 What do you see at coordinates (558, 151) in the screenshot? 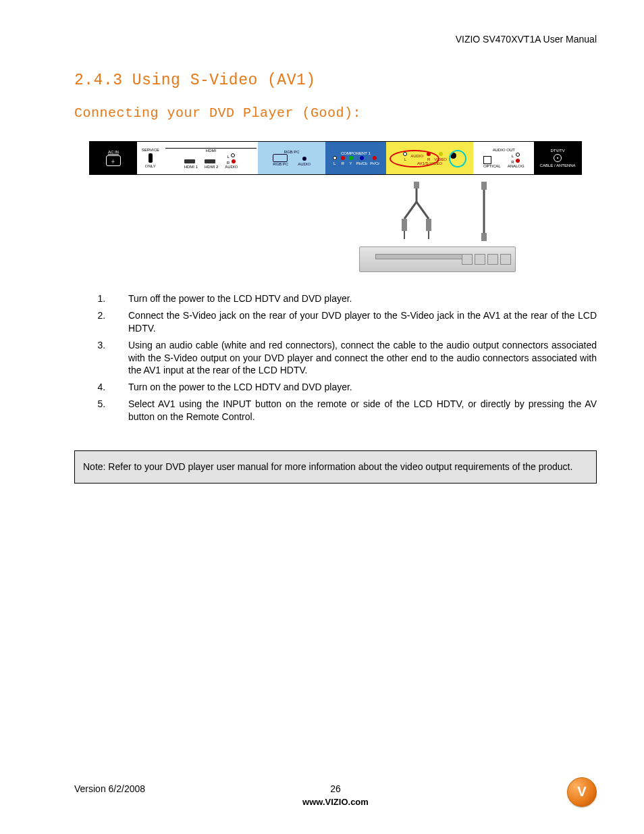
I see `dtv-label: DTV/TV` at bounding box center [558, 151].